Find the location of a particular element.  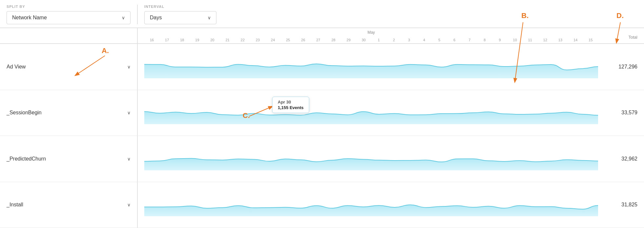

date-tick: 18 is located at coordinates (182, 40).